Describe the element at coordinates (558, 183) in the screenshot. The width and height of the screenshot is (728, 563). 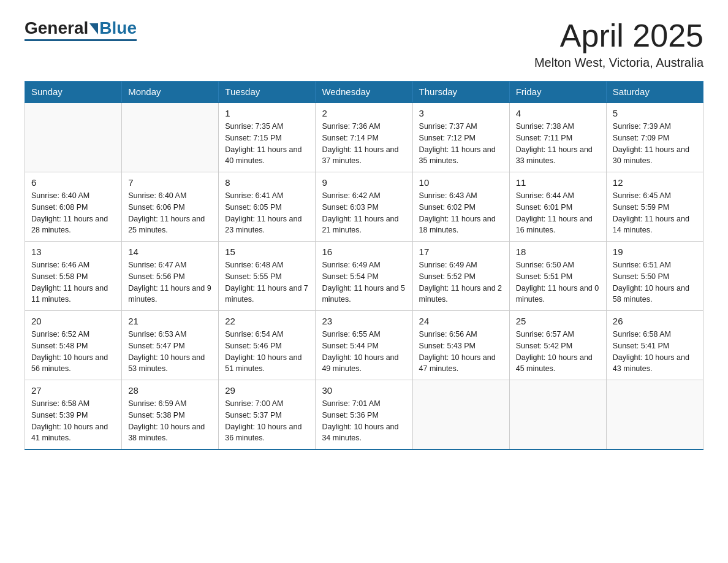
I see `day-number: 11` at that location.